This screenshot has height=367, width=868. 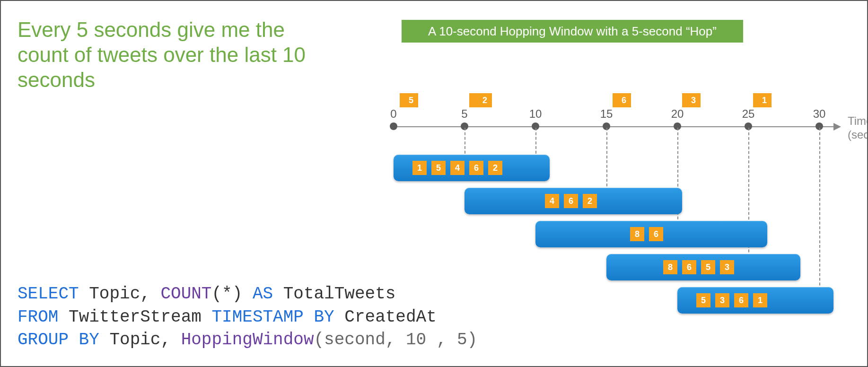 I want to click on event-marker: 5, so click(x=411, y=100).